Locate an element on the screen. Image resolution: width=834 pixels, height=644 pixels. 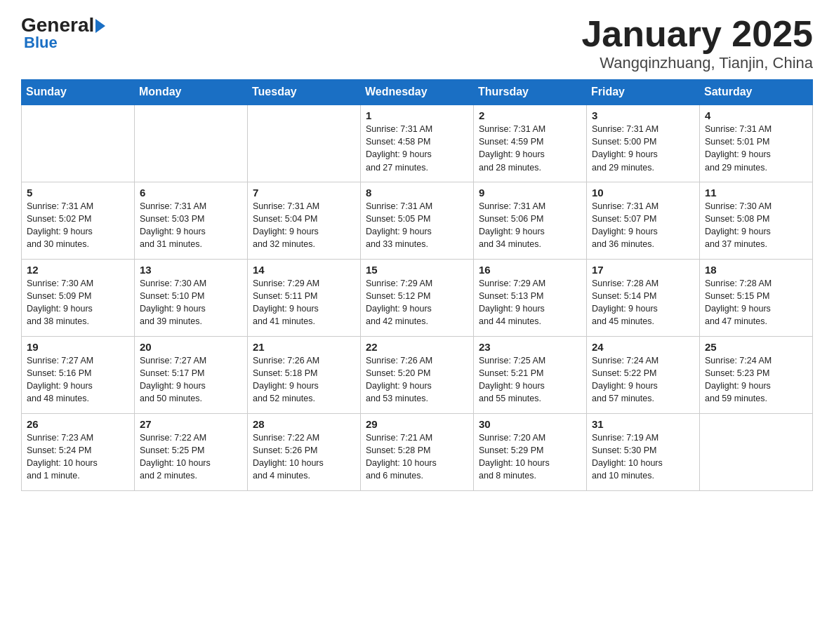
day-info: Sunrise: 7:19 AM Sunset: 5:30 PM Dayligh… is located at coordinates (643, 457).